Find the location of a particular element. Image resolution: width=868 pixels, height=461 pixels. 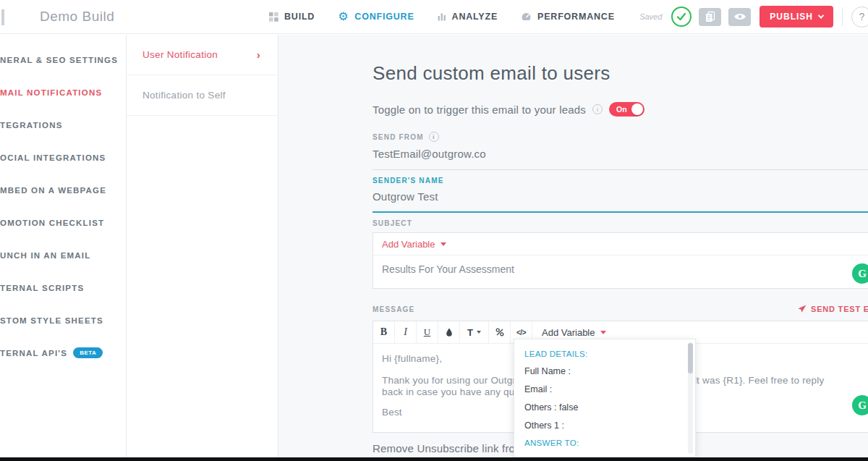

droplet-icon is located at coordinates (449, 332).